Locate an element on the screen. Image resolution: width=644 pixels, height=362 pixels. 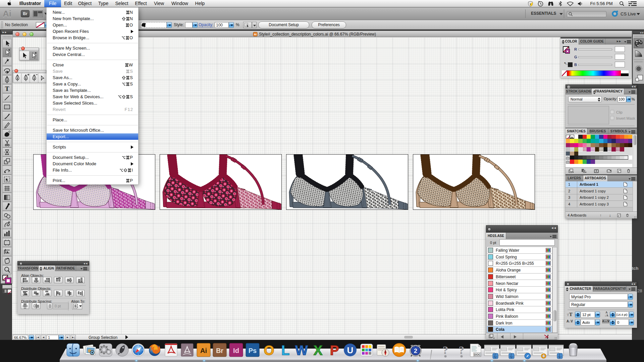
svg-text: Ps is located at coordinates (252, 351).